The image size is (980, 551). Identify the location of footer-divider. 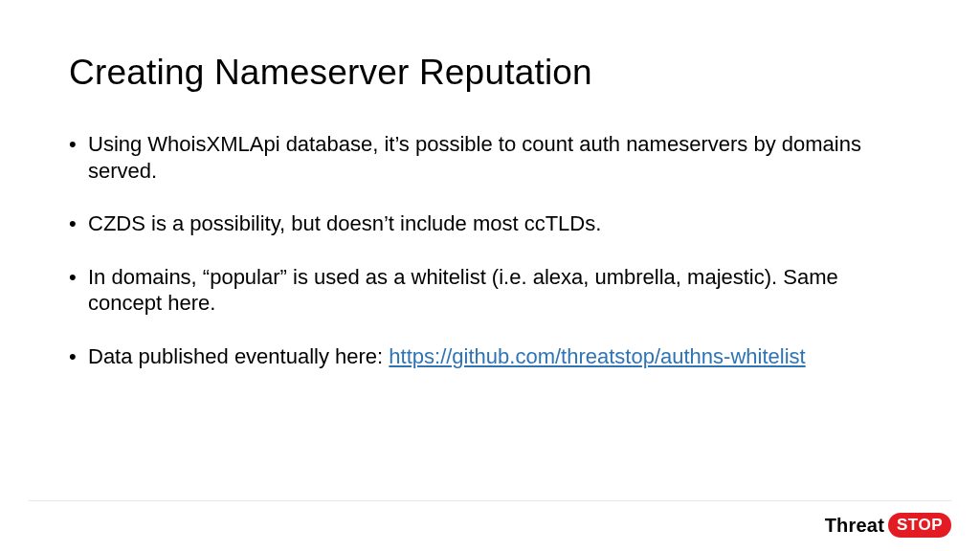
(490, 501).